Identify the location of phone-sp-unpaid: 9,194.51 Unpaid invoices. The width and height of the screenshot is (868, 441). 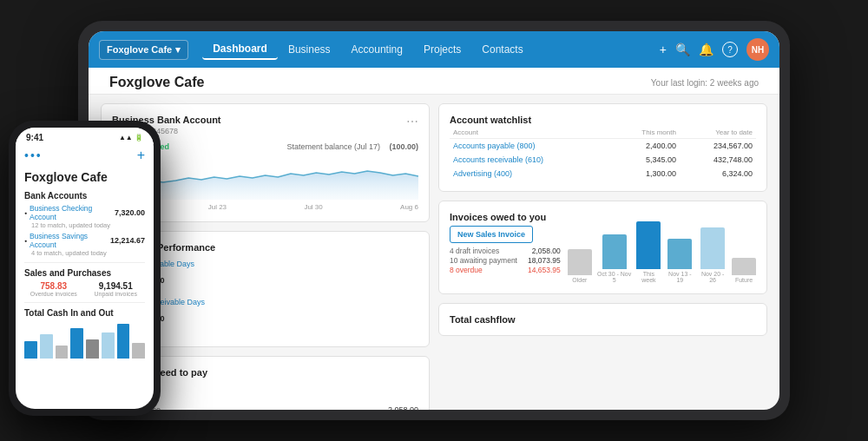
(116, 289).